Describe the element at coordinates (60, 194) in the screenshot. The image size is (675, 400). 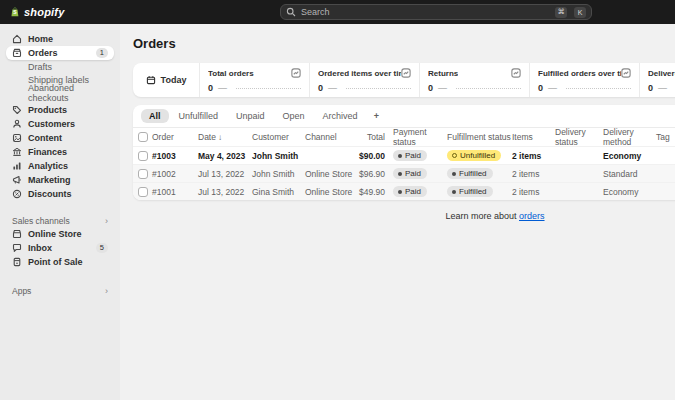
I see `sidebar-item-discounts: Discounts` at that location.